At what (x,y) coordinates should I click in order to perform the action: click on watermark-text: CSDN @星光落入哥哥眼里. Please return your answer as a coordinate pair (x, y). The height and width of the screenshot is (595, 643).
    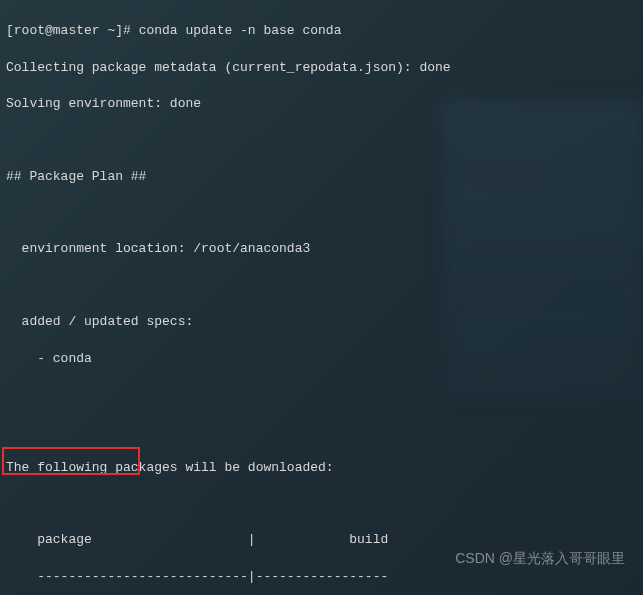
    Looking at the image, I should click on (540, 559).